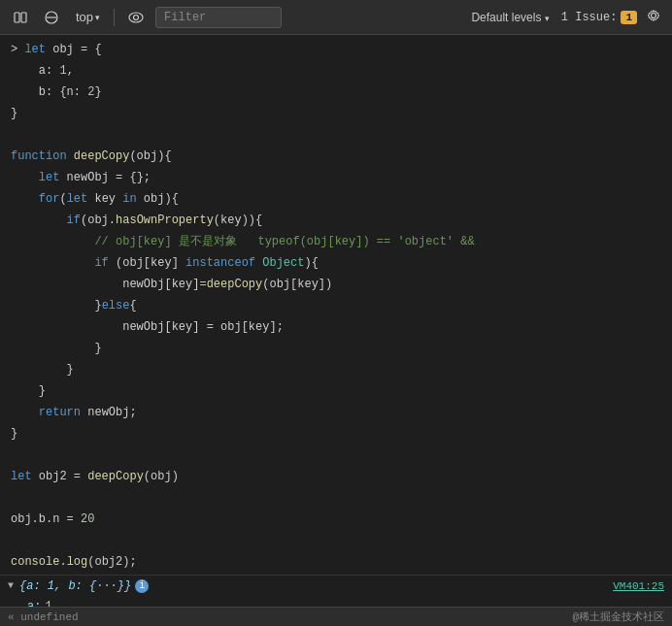 This screenshot has height=626, width=672. What do you see at coordinates (599, 17) in the screenshot?
I see `issue-badge: 1 Issue: 1` at bounding box center [599, 17].